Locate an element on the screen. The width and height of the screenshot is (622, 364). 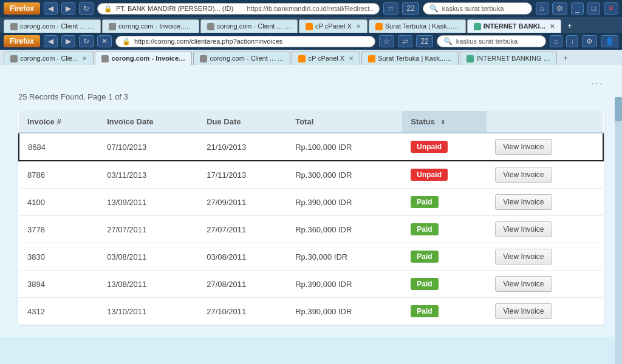
home-icon: ⌂ is located at coordinates (542, 8).